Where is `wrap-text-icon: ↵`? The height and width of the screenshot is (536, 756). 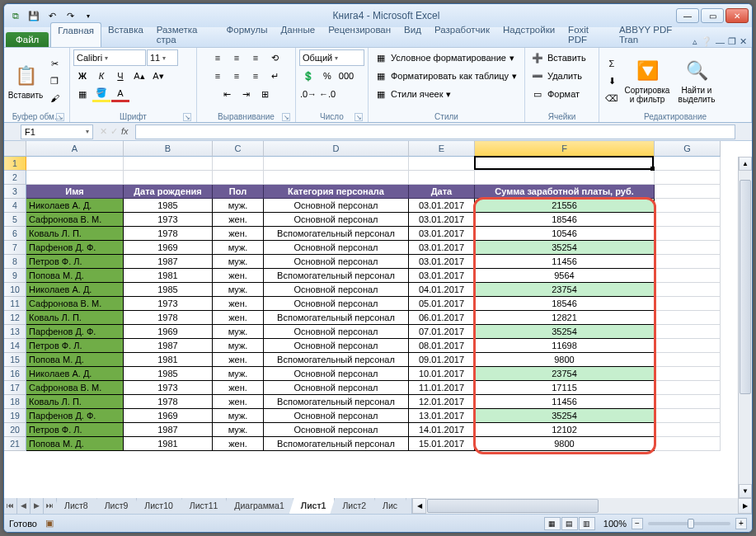
wrap-text-icon: ↵ is located at coordinates (275, 76).